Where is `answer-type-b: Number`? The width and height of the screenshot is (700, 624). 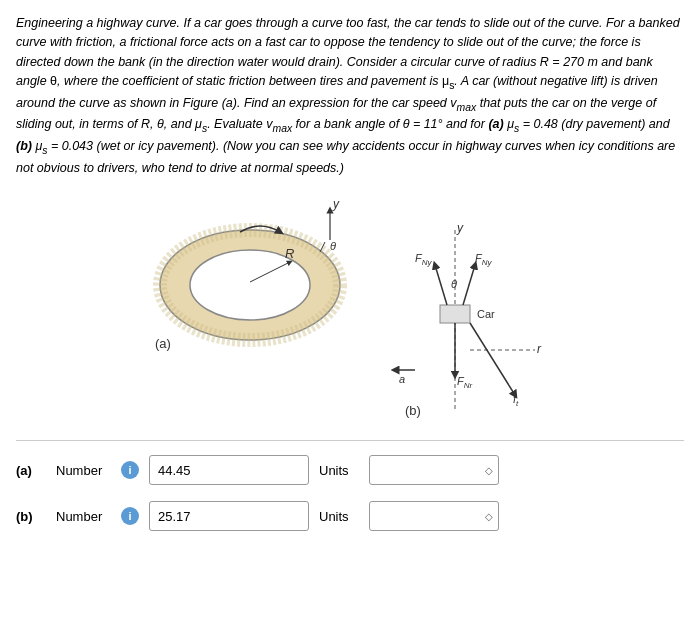
answer-type-b: Number is located at coordinates (84, 516).